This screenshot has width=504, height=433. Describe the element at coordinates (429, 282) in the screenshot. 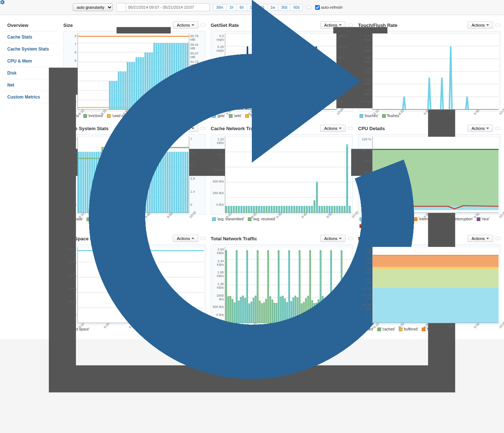

I see `panel-mem: Memory Details Actions 3.26 GB2.79 GB2.3…` at that location.